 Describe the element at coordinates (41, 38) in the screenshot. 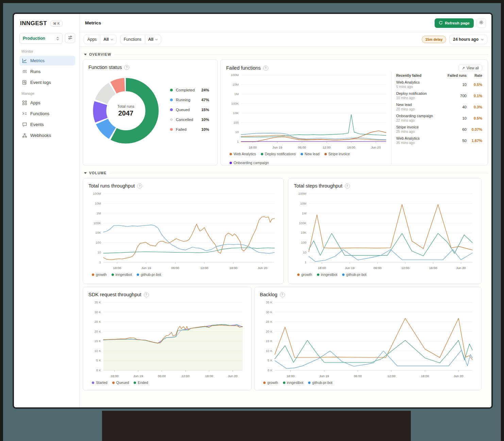

I see `environment-select: Production` at that location.